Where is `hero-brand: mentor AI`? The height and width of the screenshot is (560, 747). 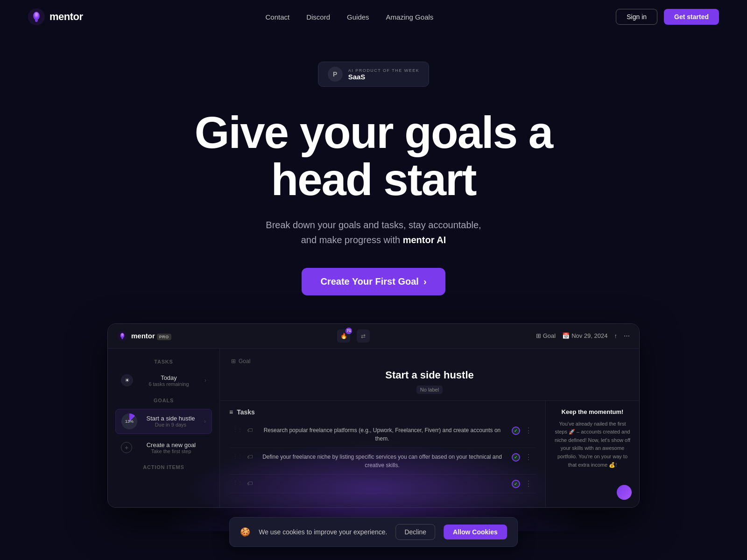 hero-brand: mentor AI is located at coordinates (425, 240).